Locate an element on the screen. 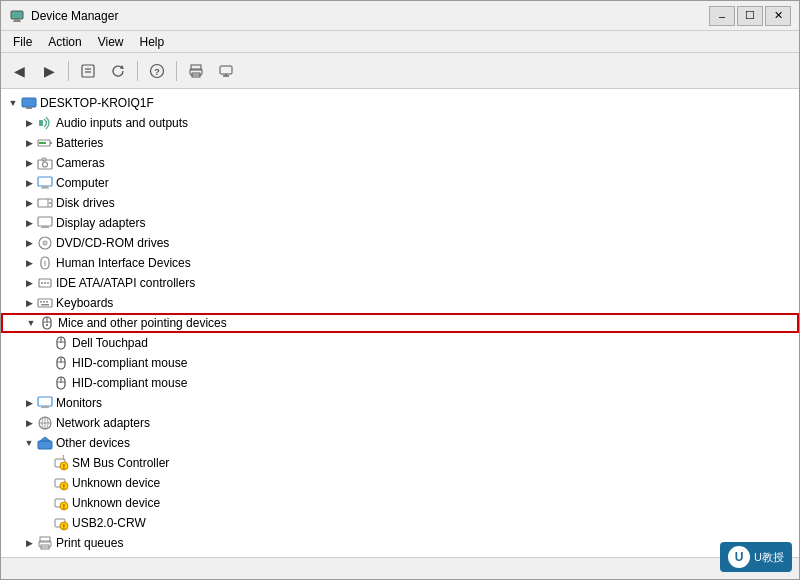 Image resolution: width=800 pixels, height=580 pixels. ide-expander: ▶ is located at coordinates (29, 283).